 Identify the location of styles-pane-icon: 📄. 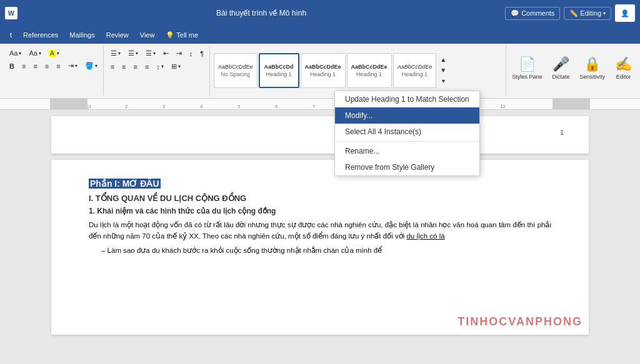
(528, 64).